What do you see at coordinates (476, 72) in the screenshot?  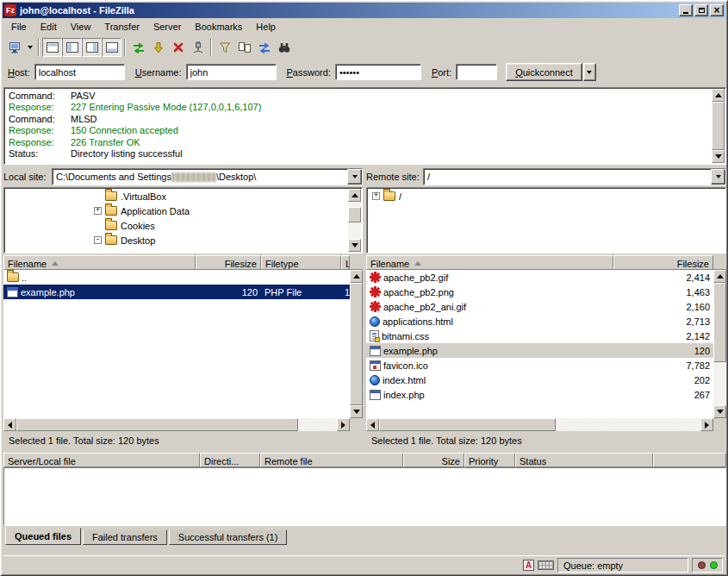 I see `port-input` at bounding box center [476, 72].